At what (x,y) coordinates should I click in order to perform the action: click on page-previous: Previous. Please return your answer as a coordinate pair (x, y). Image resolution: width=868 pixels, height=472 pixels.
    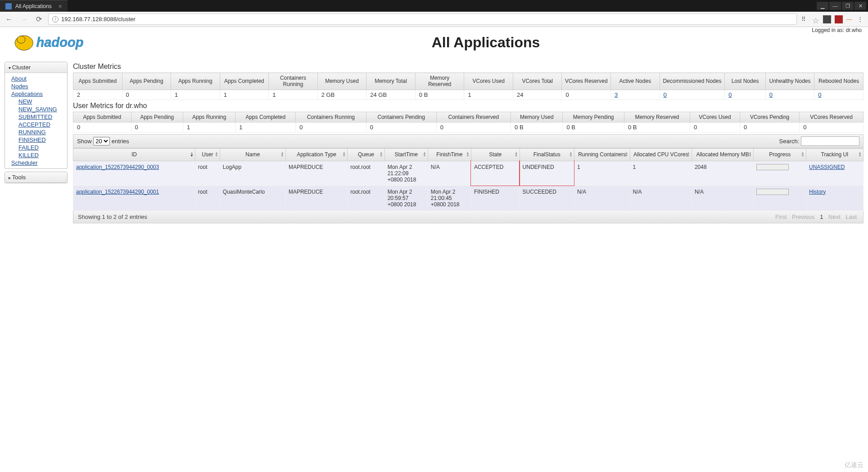
    Looking at the image, I should click on (803, 217).